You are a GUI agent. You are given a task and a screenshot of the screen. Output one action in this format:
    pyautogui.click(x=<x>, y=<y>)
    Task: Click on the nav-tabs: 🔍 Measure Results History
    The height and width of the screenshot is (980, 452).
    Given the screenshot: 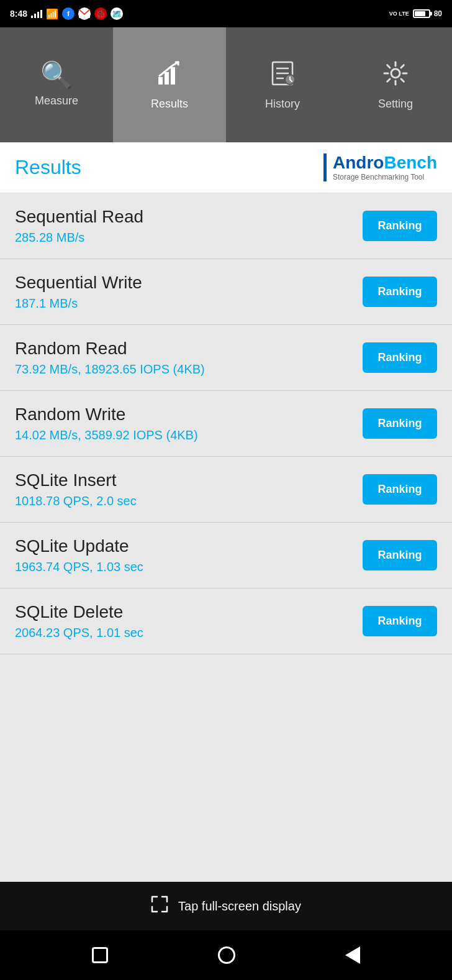 What is the action you would take?
    pyautogui.click(x=226, y=85)
    